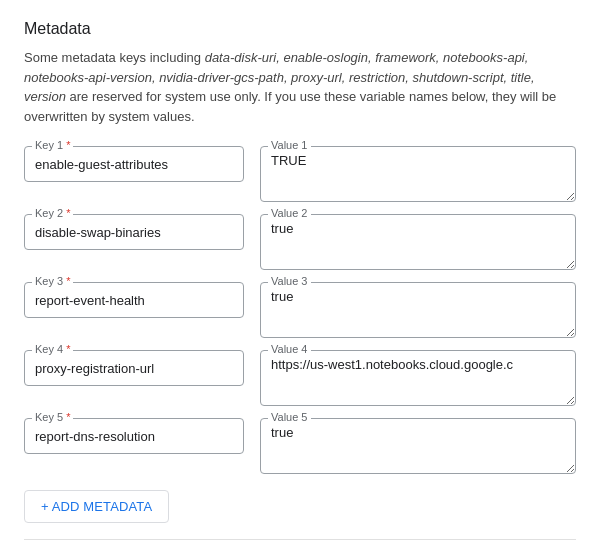 The height and width of the screenshot is (543, 600). Describe the element at coordinates (52, 213) in the screenshot. I see `key-2-label: Key 2 *` at that location.